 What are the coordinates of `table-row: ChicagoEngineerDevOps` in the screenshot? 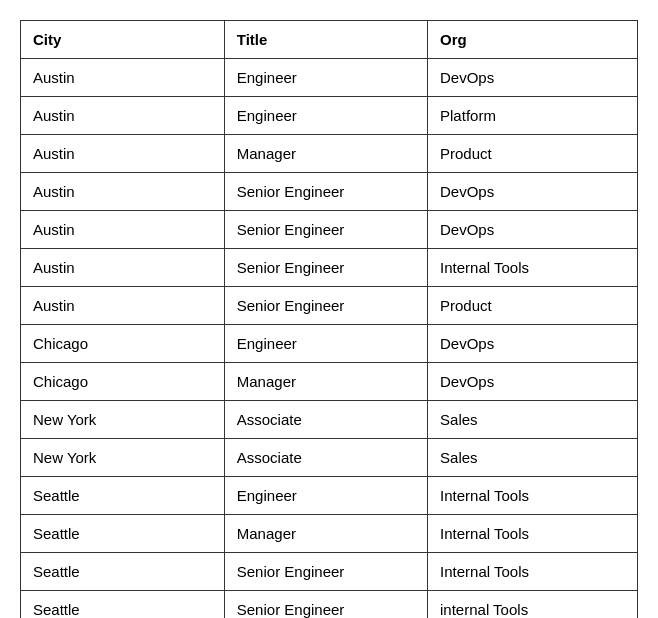 It's located at (329, 344).